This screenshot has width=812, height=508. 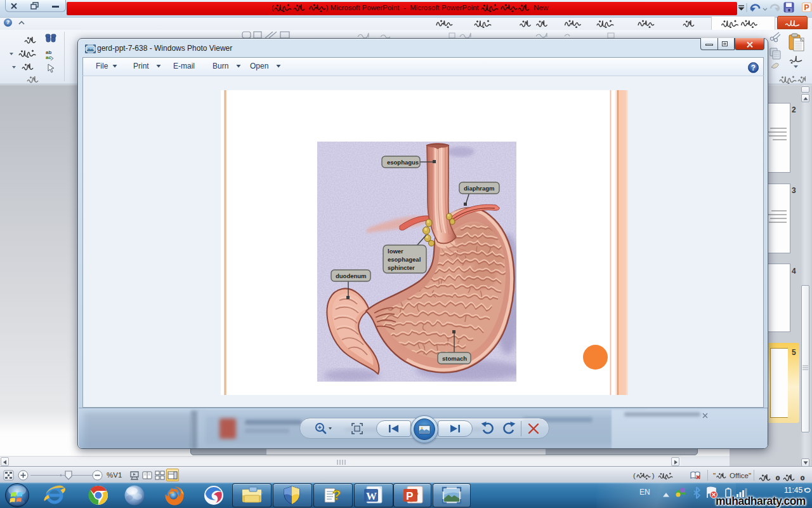 I want to click on svg-text: diaphragm, so click(x=480, y=188).